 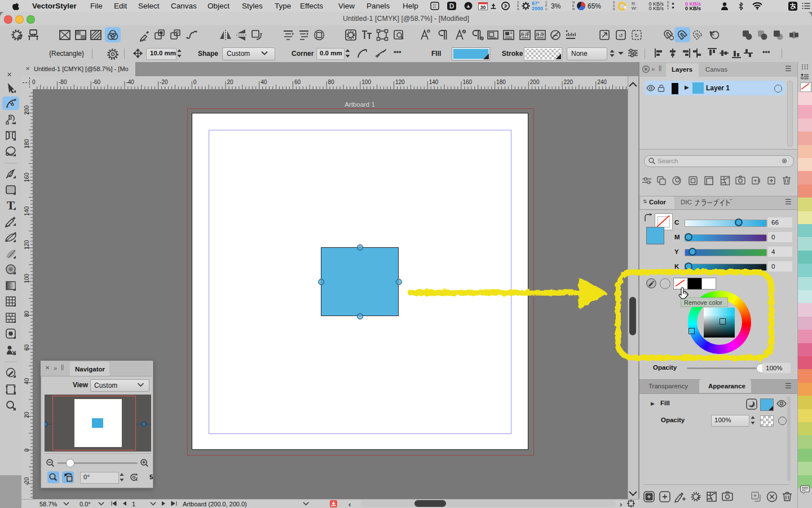 I want to click on svg-text: T, so click(x=11, y=205).